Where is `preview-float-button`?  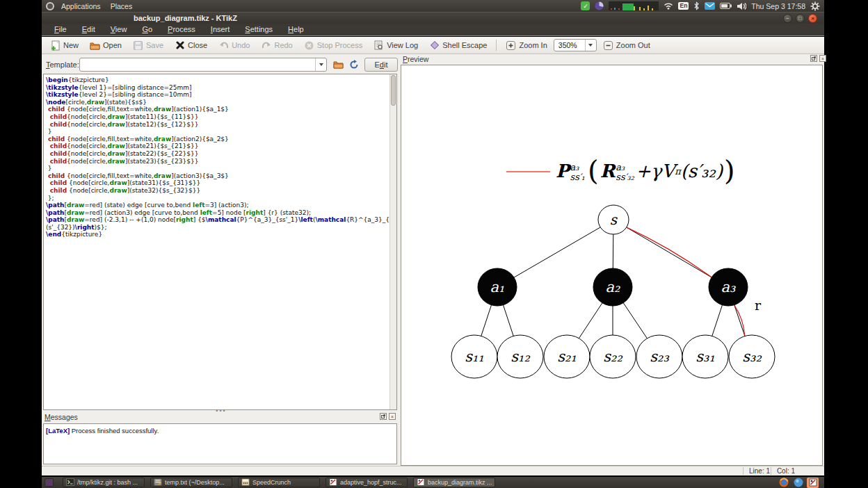 preview-float-button is located at coordinates (814, 58).